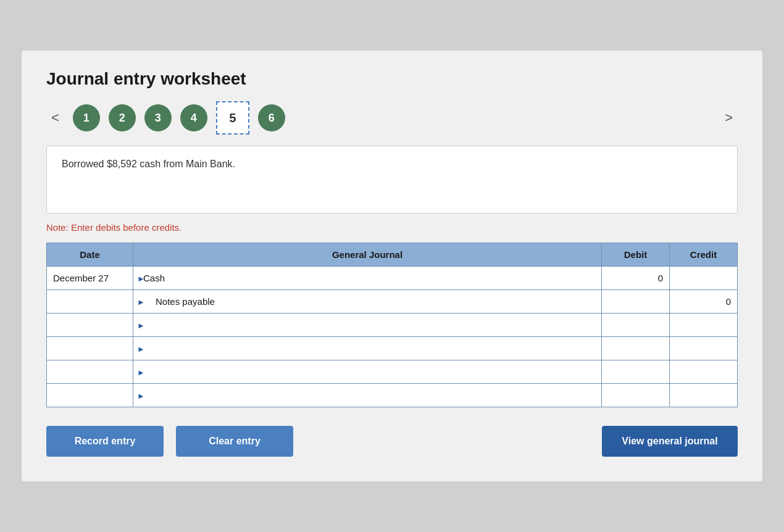  I want to click on header-date: Date, so click(90, 255).